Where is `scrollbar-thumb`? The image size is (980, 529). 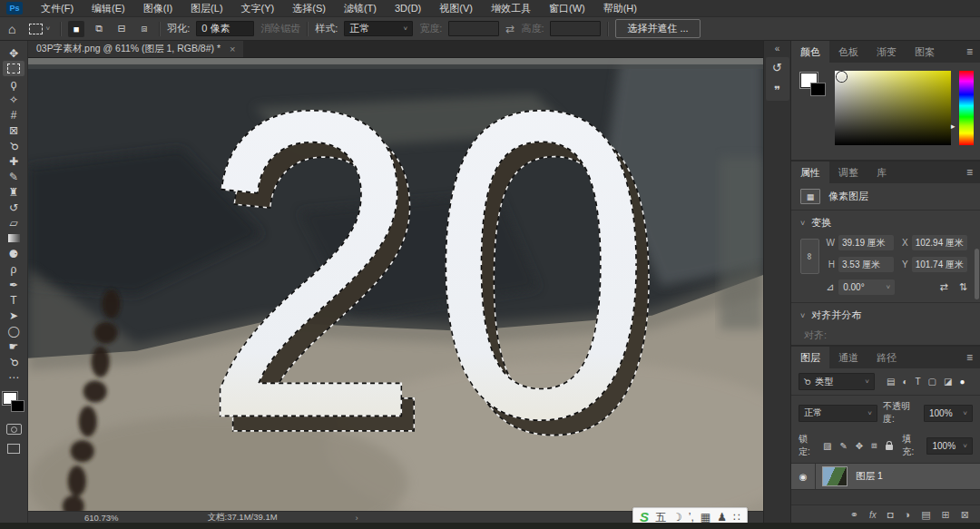
scrollbar-thumb is located at coordinates (976, 274).